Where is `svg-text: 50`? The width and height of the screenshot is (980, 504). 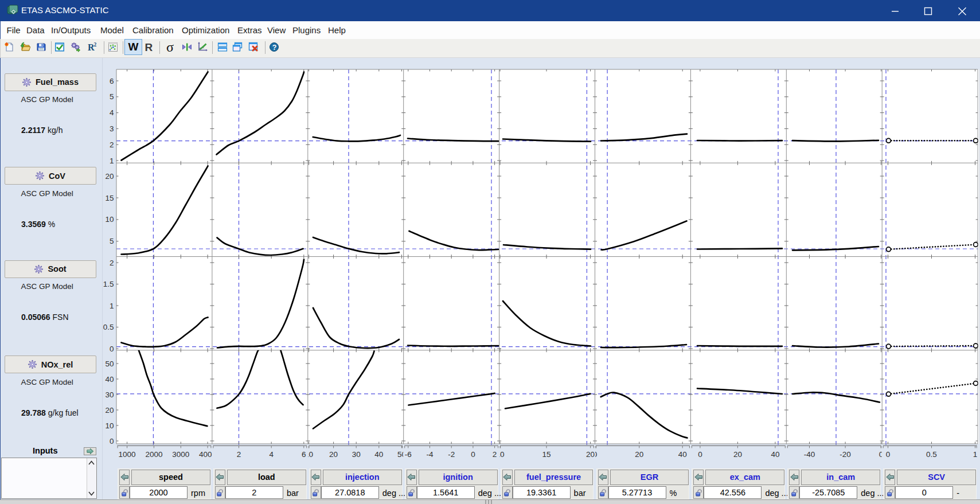
svg-text: 50 is located at coordinates (109, 364).